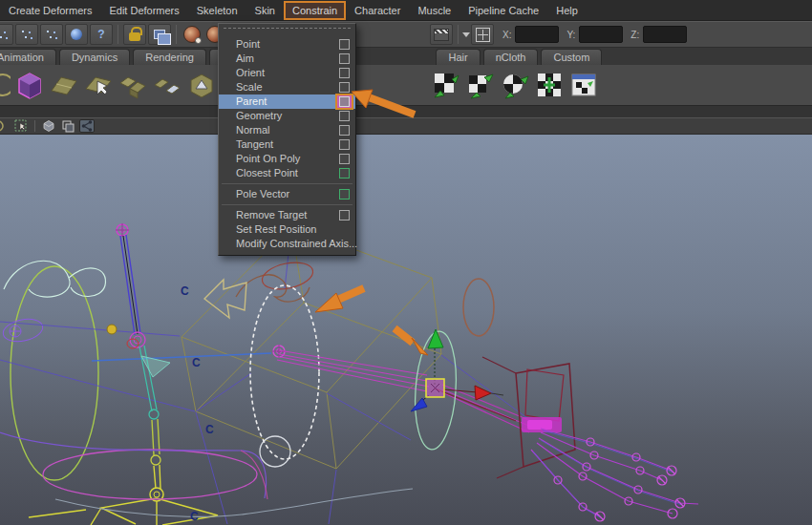 The image size is (812, 525). What do you see at coordinates (344, 158) in the screenshot?
I see `option-box-point-on-poly` at bounding box center [344, 158].